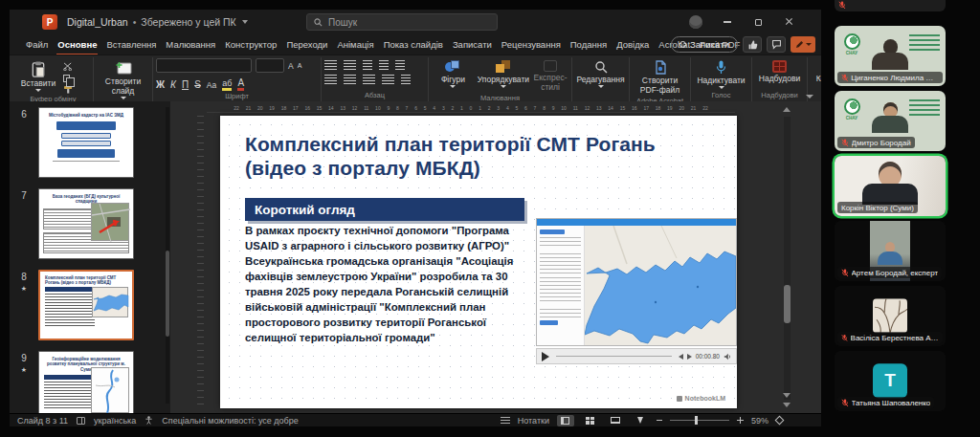 The height and width of the screenshot is (437, 980). Describe the element at coordinates (86, 224) in the screenshot. I see `thumbnail-preview: База геоданих (БГД) культурної спадщини` at that location.